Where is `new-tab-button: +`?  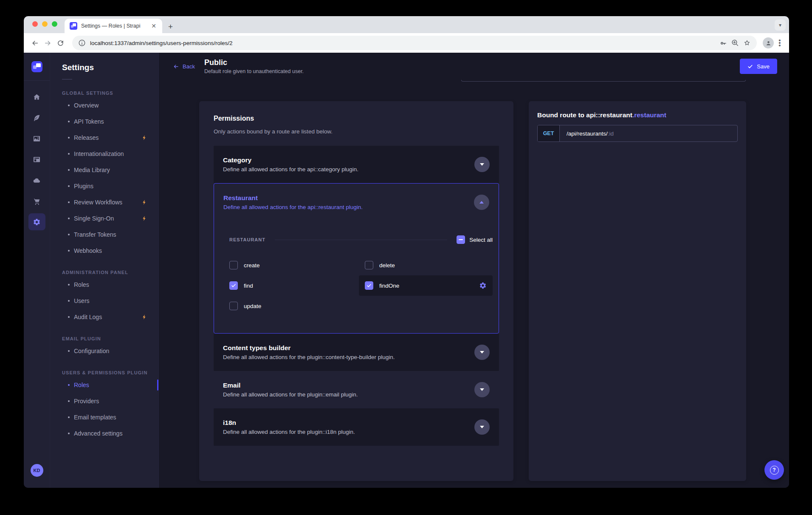 new-tab-button: + is located at coordinates (171, 26).